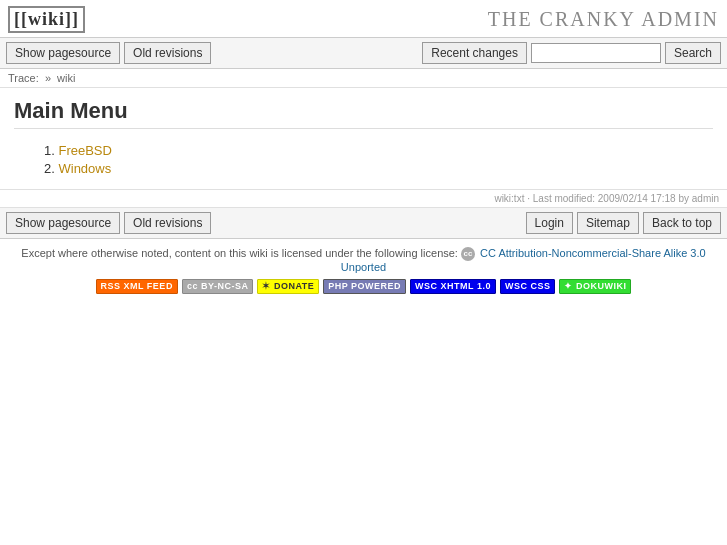 The image size is (727, 545). I want to click on cc-icon: cc, so click(468, 254).